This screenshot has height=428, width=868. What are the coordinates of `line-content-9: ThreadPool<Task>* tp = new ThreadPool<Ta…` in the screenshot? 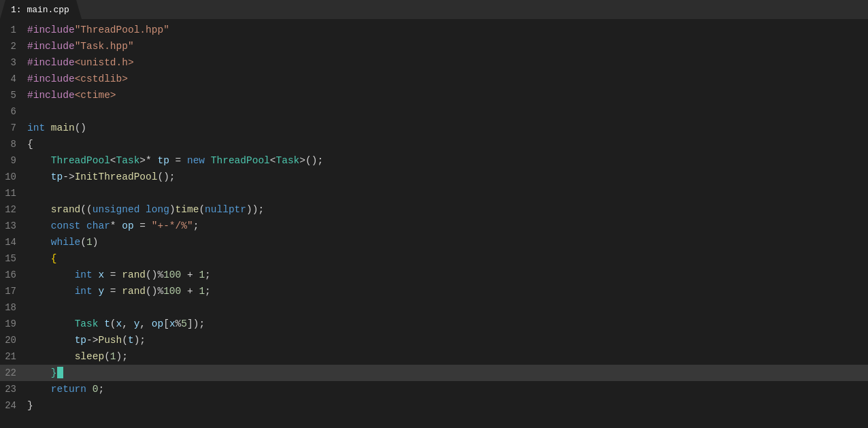 It's located at (173, 161).